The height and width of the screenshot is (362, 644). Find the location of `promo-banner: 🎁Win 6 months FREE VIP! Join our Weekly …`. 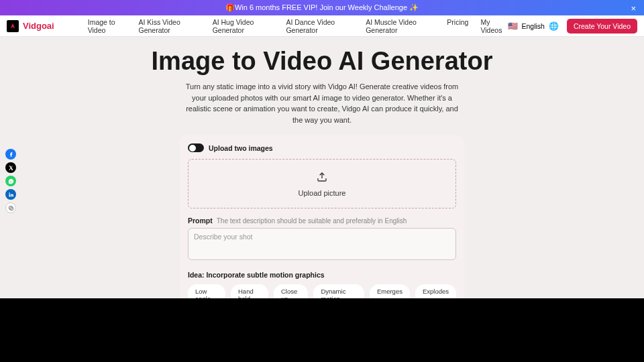

promo-banner: 🎁Win 6 months FREE VIP! Join our Weekly … is located at coordinates (322, 8).